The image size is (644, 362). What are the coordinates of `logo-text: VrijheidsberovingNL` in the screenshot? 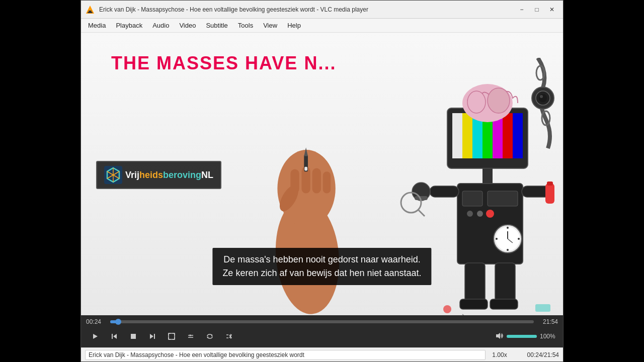 It's located at (169, 175).